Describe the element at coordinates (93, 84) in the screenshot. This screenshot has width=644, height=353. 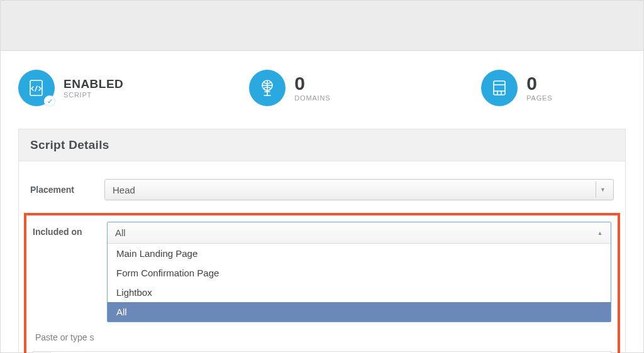
I see `stat-script-value: ENABLED` at that location.